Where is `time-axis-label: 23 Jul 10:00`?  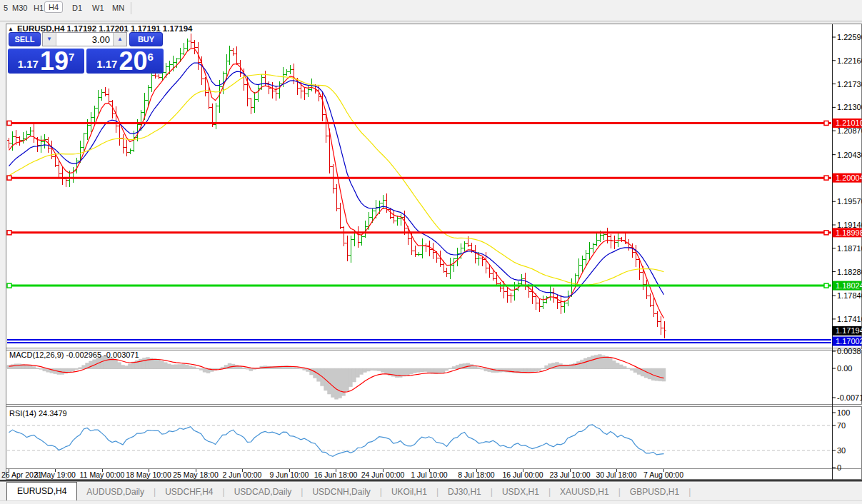
time-axis-label: 23 Jul 10:00 is located at coordinates (570, 475).